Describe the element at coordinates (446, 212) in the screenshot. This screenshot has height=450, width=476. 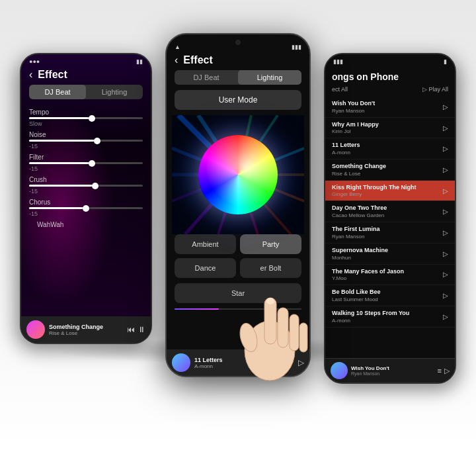
I see `song-play-5: ▷` at that location.